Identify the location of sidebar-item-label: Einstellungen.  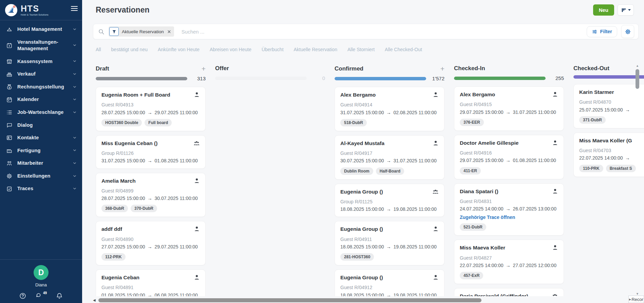
(43, 176).